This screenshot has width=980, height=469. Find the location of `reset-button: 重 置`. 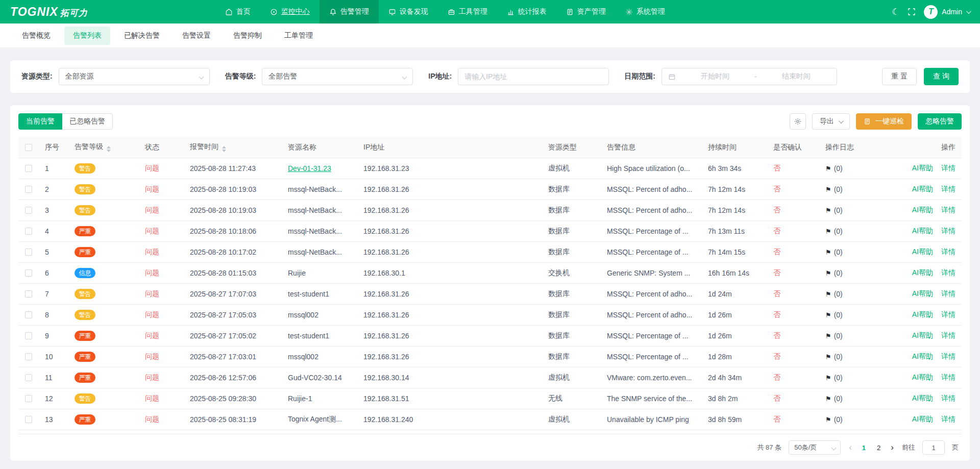

reset-button: 重 置 is located at coordinates (899, 77).